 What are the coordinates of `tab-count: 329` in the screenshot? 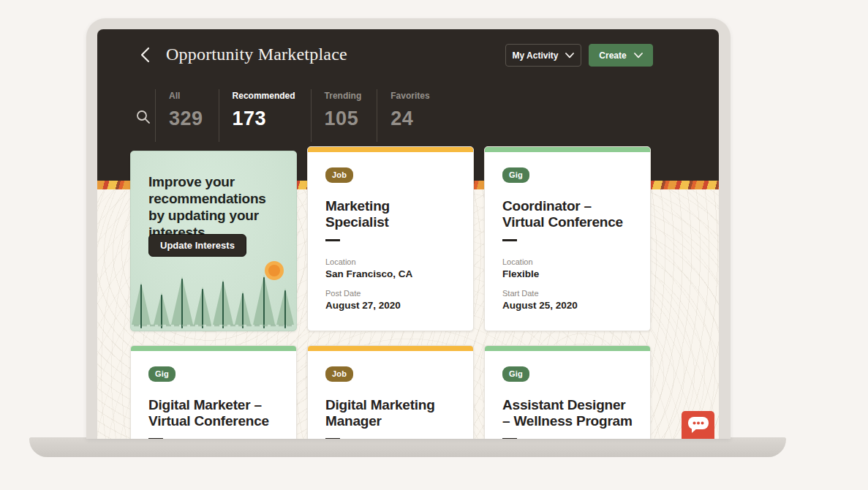 It's located at (186, 118).